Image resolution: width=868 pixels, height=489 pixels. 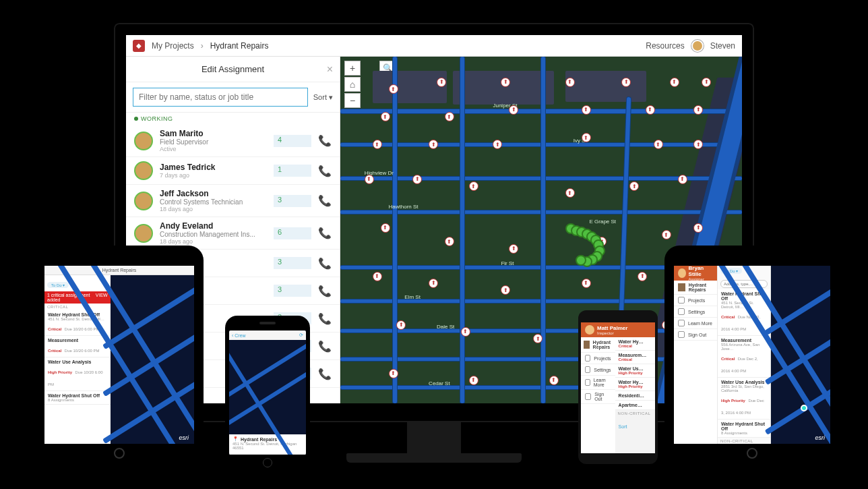 I want to click on sort-link: Sort, so click(x=623, y=426).